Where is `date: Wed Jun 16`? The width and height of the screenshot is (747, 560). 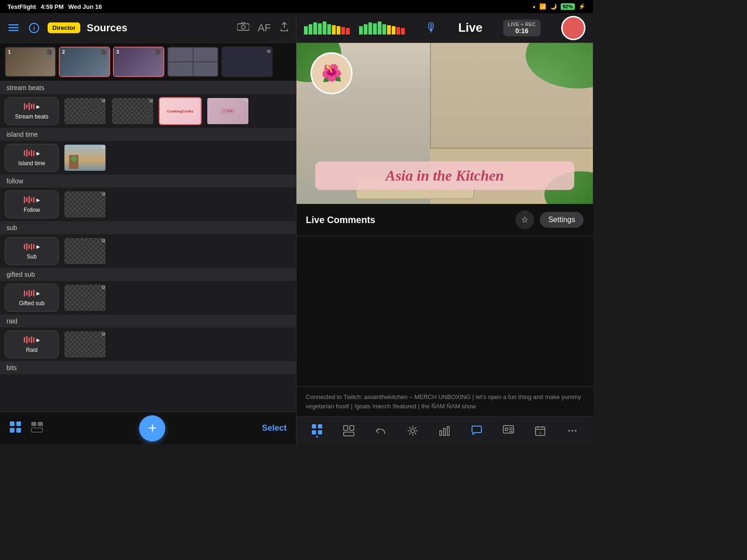
date: Wed Jun 16 is located at coordinates (85, 7).